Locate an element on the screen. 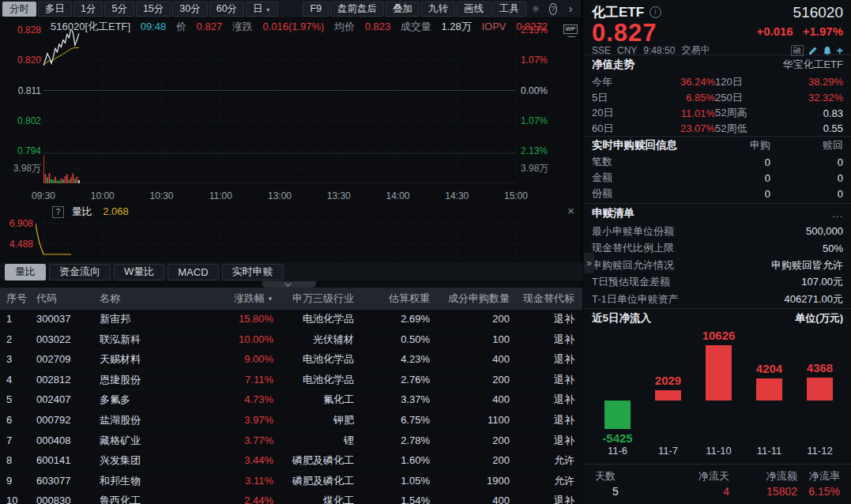  indicator-name: 量比 is located at coordinates (82, 212).